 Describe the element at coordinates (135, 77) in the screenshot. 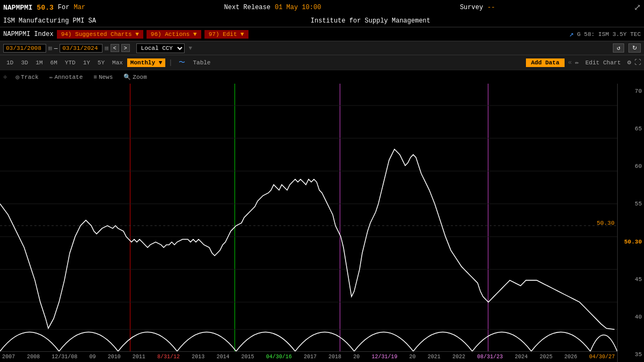

I see `zoom-button: 🔍 Zoom` at that location.